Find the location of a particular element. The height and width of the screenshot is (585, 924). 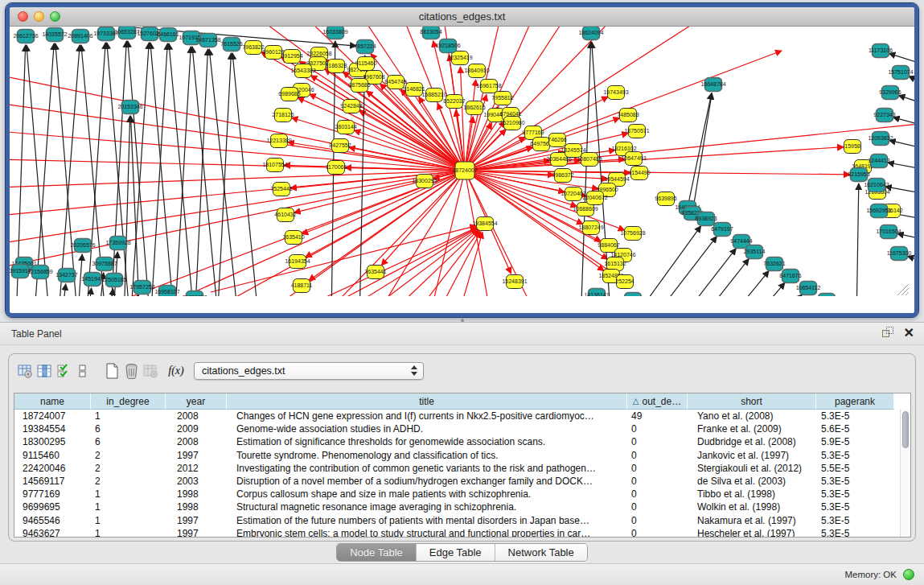

table-cell: 2012 is located at coordinates (196, 468).